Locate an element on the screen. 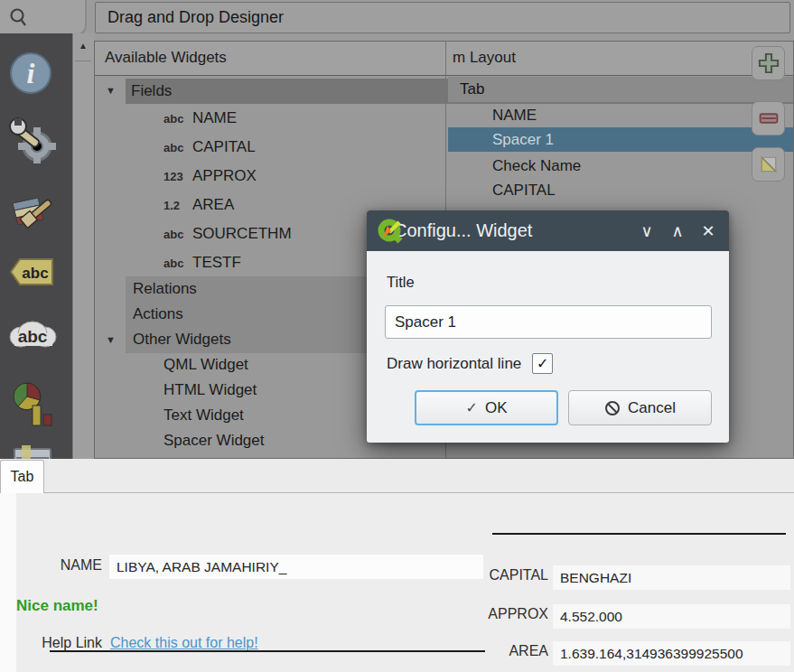  layout-item-check-name: Check Name is located at coordinates (537, 166).